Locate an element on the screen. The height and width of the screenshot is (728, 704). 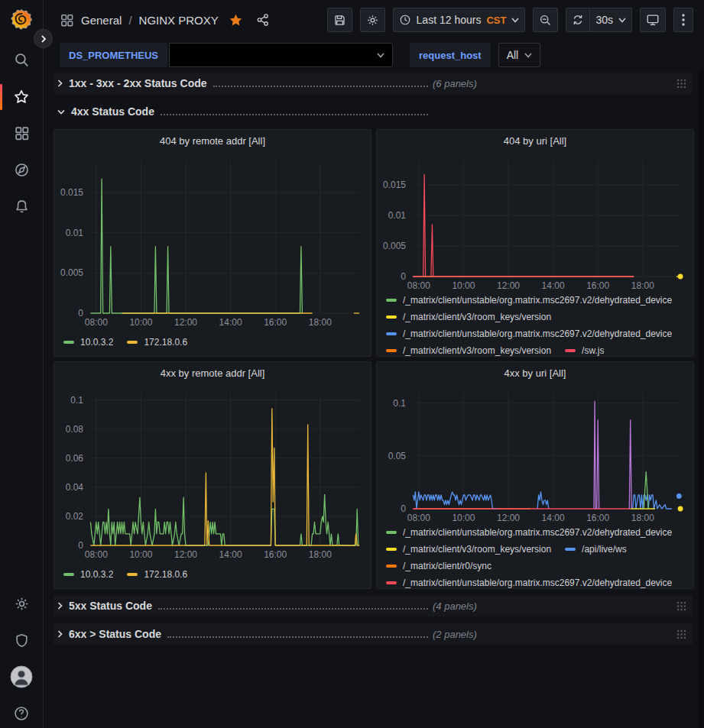
request-host-variable-select: All is located at coordinates (520, 55).